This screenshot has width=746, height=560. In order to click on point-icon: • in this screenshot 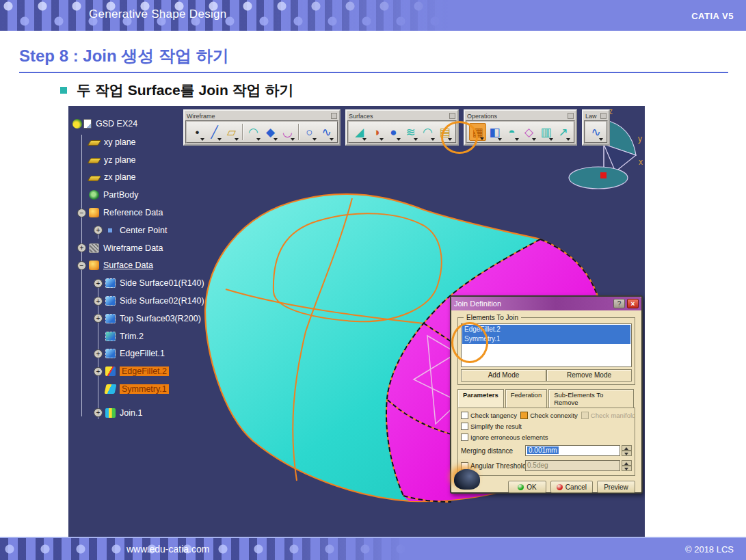, I will do `click(197, 132)`.